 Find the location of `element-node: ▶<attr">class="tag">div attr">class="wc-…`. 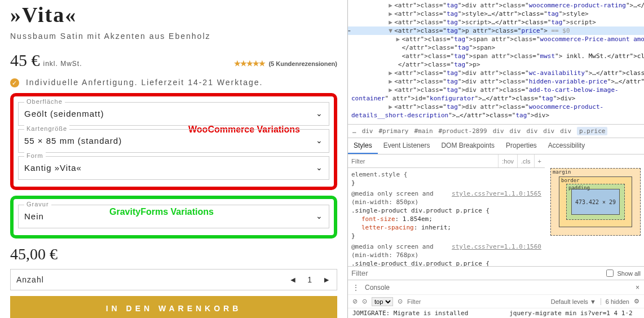

element-node: ▶<attr">class="tag">div attr">class="wc-… is located at coordinates (496, 73).